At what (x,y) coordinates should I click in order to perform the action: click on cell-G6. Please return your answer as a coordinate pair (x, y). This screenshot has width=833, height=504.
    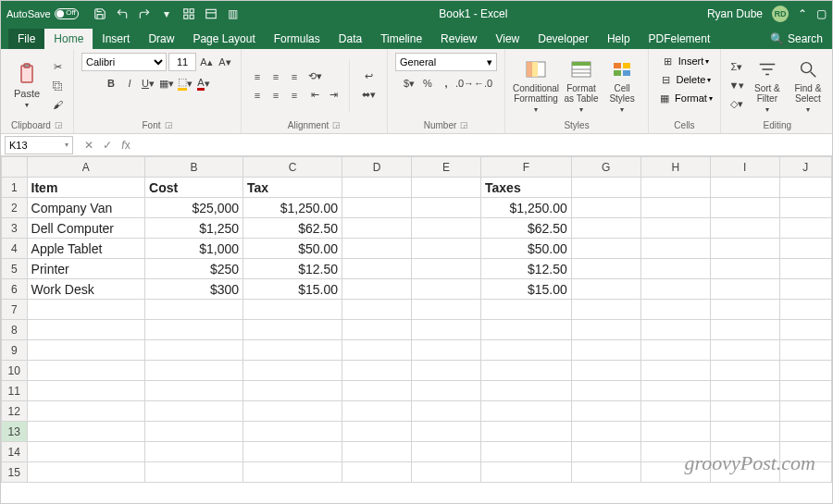
    Looking at the image, I should click on (605, 289).